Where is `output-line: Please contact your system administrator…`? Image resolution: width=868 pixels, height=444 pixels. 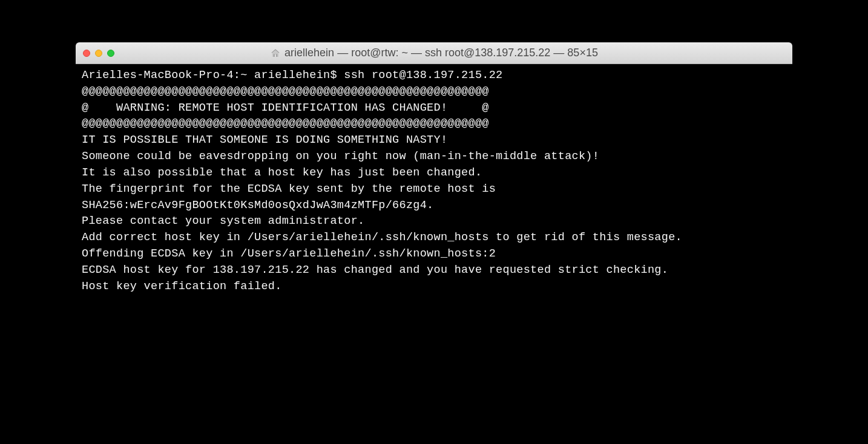
output-line: Please contact your system administrator… is located at coordinates (434, 221).